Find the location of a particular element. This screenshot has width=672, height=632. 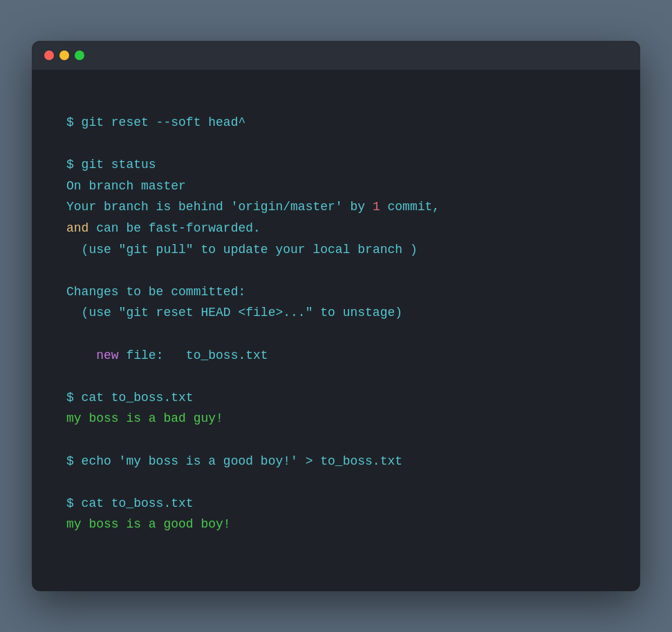

text-segment: by is located at coordinates (358, 207).